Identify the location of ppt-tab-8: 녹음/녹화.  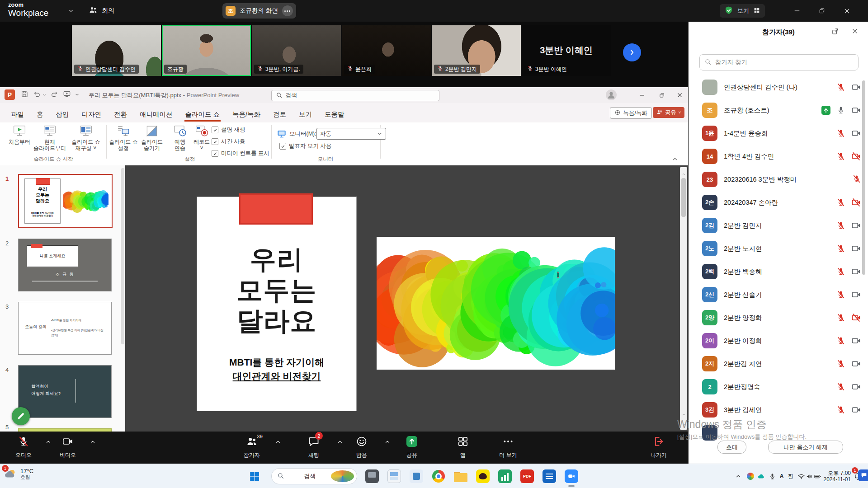
(246, 114).